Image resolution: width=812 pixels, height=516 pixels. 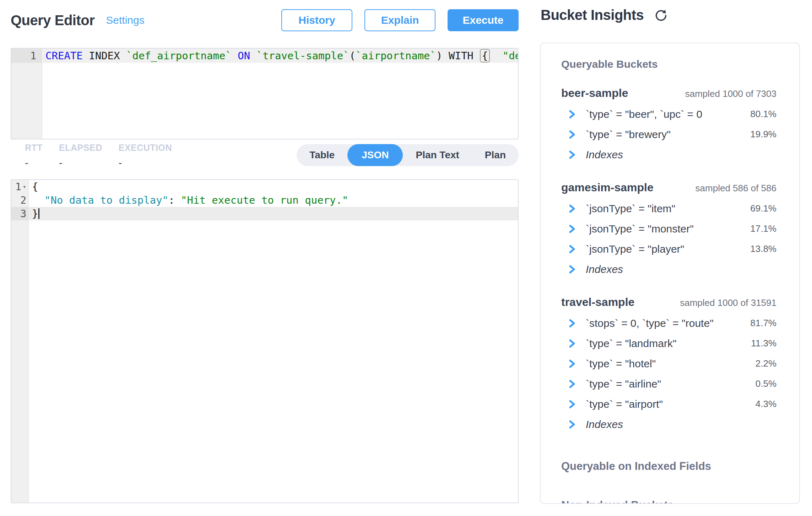 What do you see at coordinates (265, 156) in the screenshot?
I see `query-status-row: RTT-ELAPSED-EXECUTION- TableJSONPlan Tex…` at bounding box center [265, 156].